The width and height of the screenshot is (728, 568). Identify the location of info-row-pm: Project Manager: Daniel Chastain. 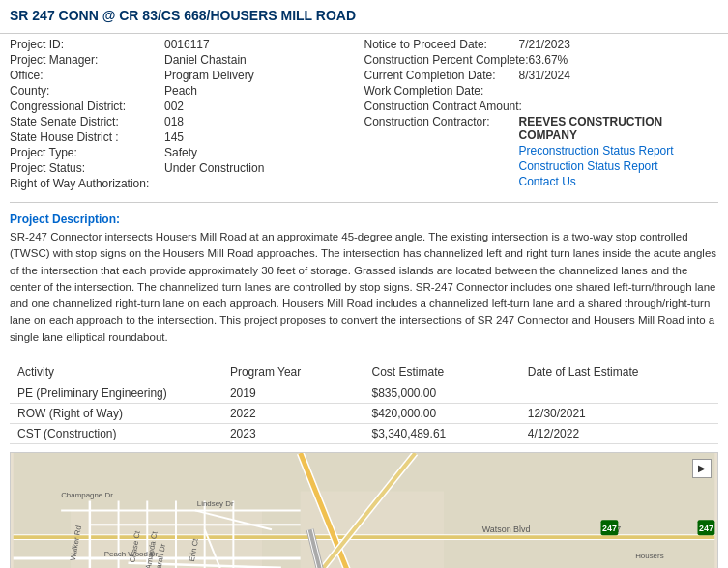
(188, 60).